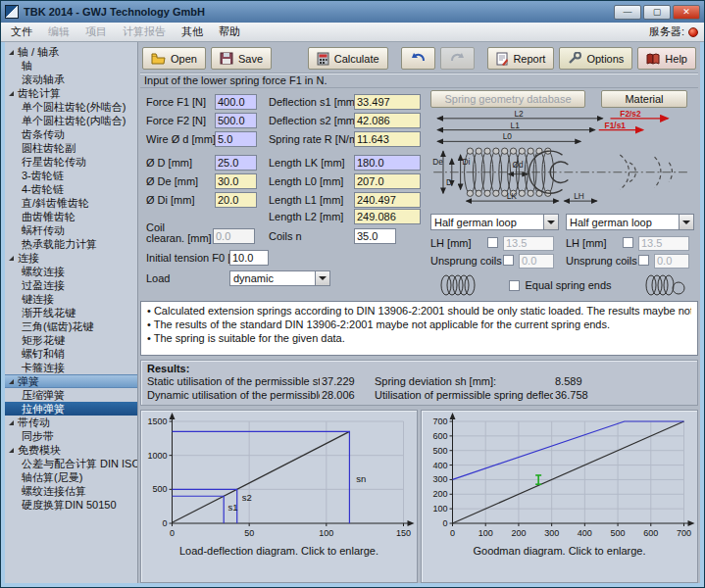 The width and height of the screenshot is (705, 588). Describe the element at coordinates (71, 217) in the screenshot. I see `sidebar-item: 曲齿锥齿轮` at that location.